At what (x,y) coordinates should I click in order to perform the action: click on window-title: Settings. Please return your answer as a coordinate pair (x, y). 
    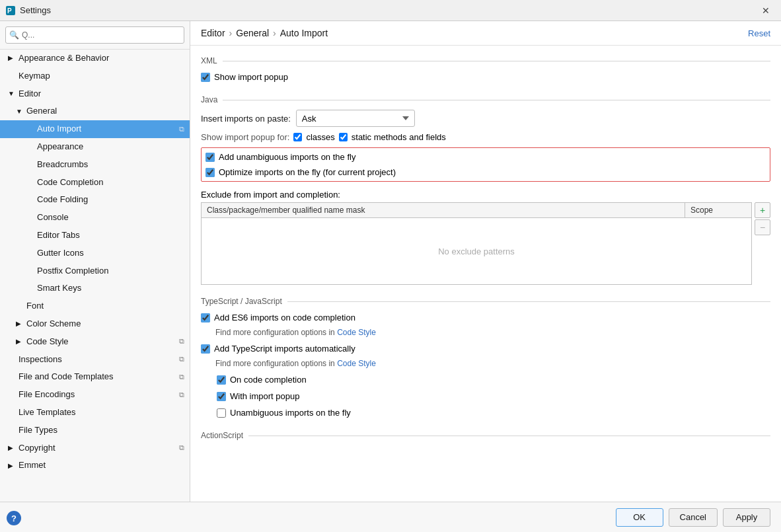
    Looking at the image, I should click on (386, 11).